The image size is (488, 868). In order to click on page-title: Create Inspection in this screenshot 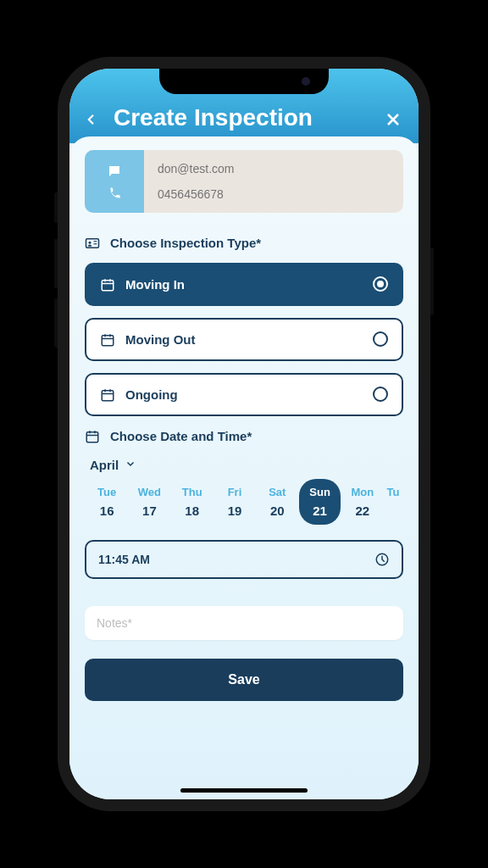, I will do `click(242, 118)`.